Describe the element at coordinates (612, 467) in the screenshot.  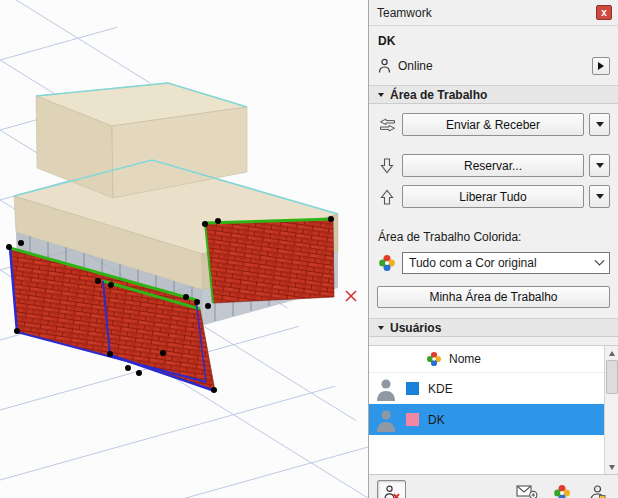
I see `scroll-down-button` at that location.